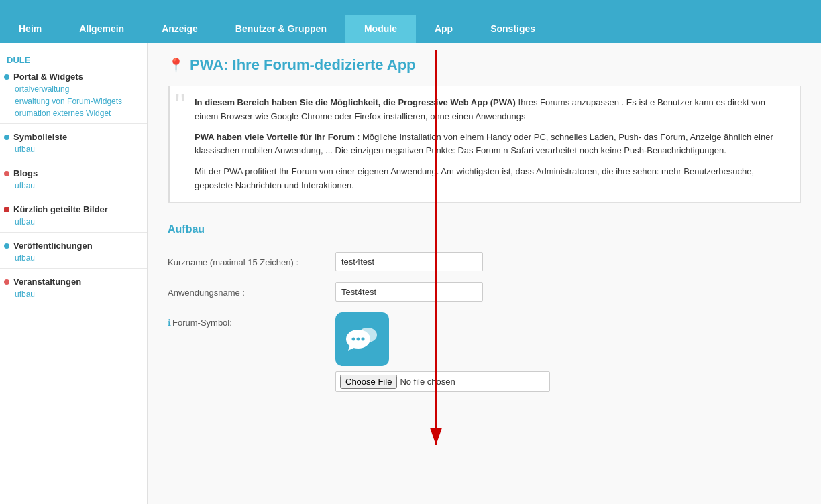 The height and width of the screenshot is (504, 821). What do you see at coordinates (409, 261) in the screenshot?
I see `kurzname-input` at bounding box center [409, 261].